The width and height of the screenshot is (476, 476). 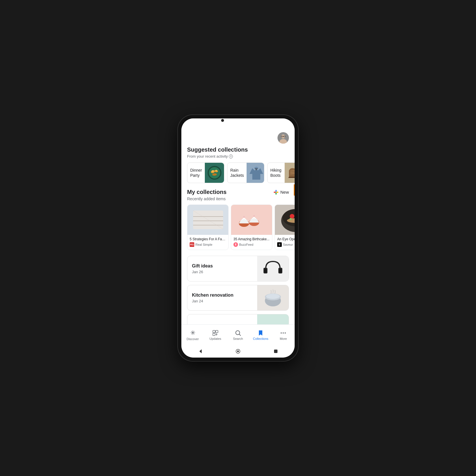 What do you see at coordinates (238, 156) in the screenshot?
I see `suggested-subtitle: From your recent activity i` at bounding box center [238, 156].